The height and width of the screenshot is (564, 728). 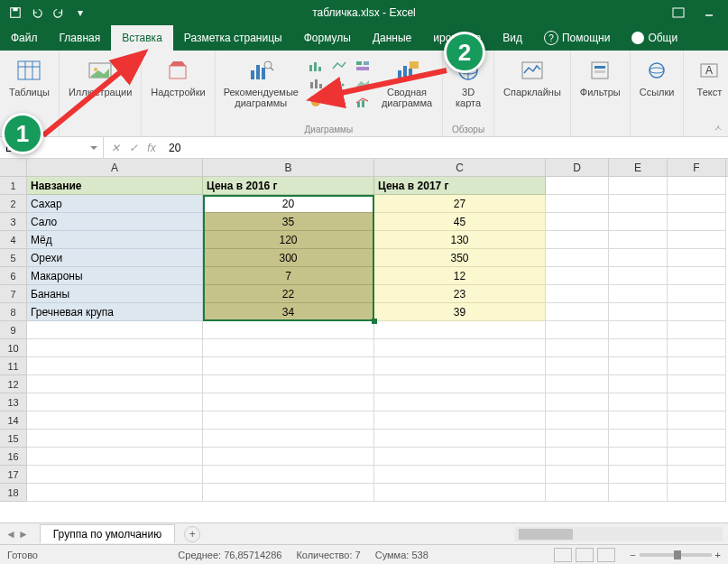 I want to click on row-header: 2, so click(x=14, y=204).